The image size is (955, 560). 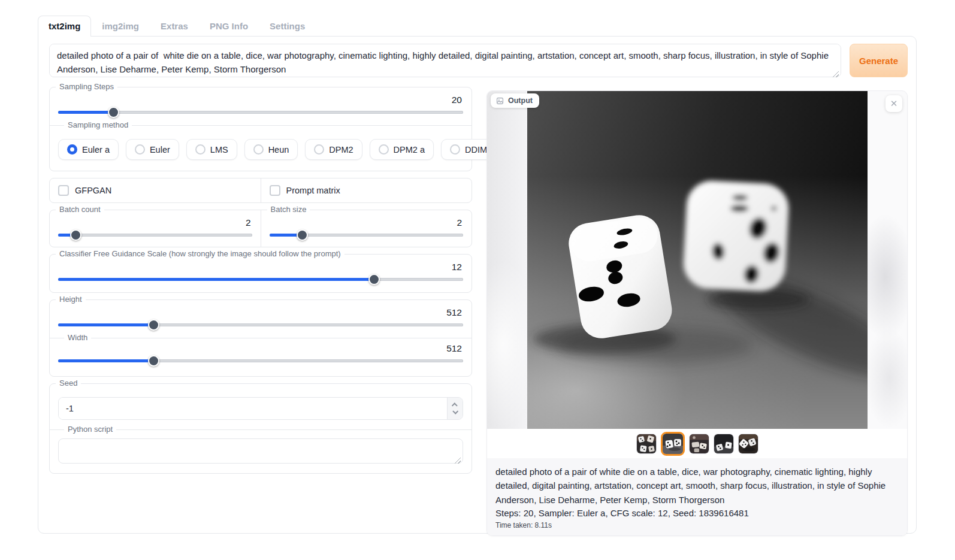 What do you see at coordinates (174, 26) in the screenshot?
I see `tab-extras: Extras` at bounding box center [174, 26].